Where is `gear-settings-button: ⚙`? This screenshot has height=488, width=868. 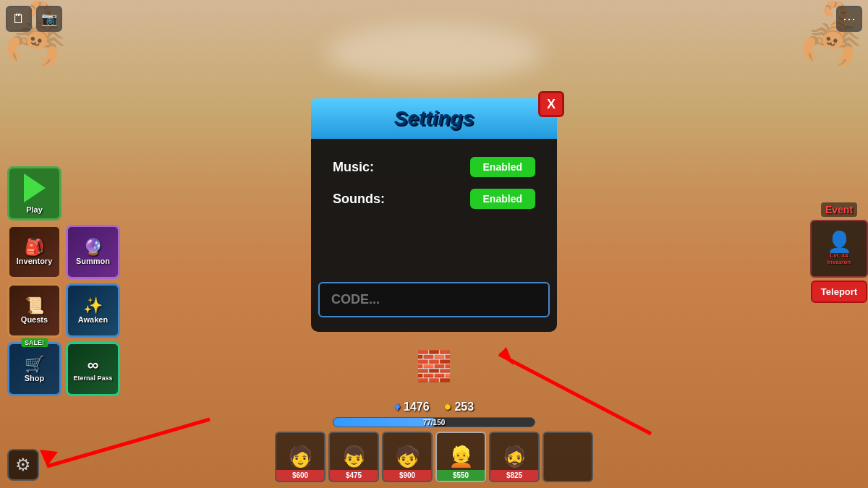 gear-settings-button: ⚙ is located at coordinates (23, 465).